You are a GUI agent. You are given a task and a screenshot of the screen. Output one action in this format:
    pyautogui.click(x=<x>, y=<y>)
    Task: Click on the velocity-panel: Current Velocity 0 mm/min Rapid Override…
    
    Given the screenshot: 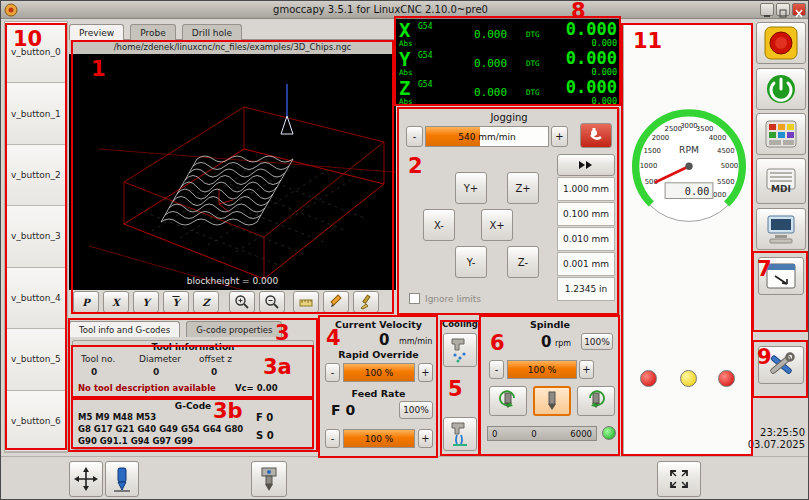 What is the action you would take?
    pyautogui.click(x=378, y=387)
    